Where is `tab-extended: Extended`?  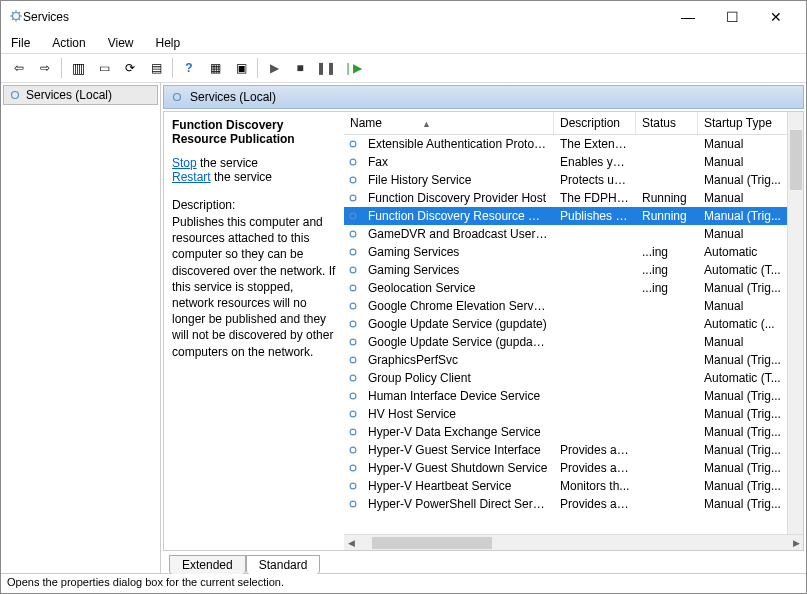 tab-extended: Extended is located at coordinates (208, 564).